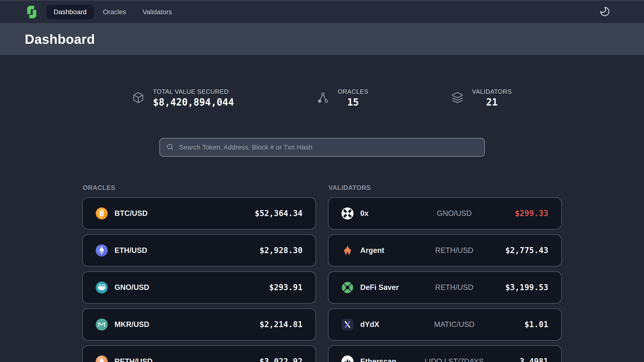  I want to click on etherscan-icon, so click(348, 359).